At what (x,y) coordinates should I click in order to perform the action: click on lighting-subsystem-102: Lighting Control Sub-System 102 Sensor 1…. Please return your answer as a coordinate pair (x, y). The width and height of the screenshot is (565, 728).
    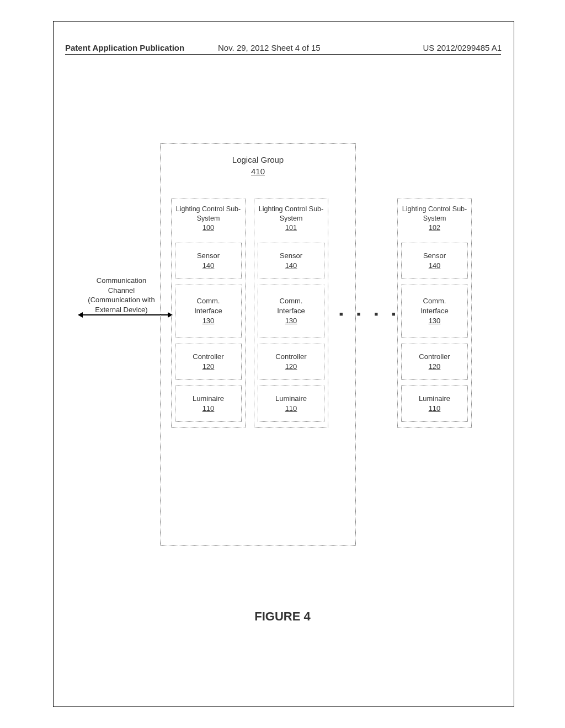
    Looking at the image, I should click on (435, 313).